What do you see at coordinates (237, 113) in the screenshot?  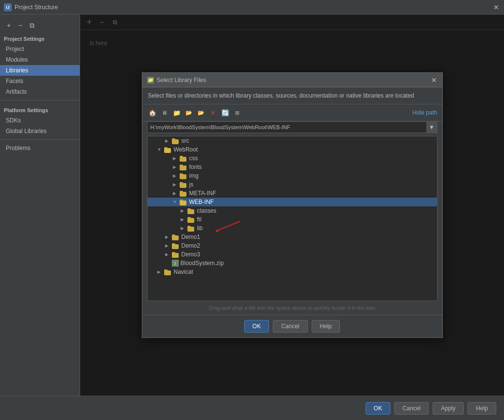 I see `list-button: ⊞` at bounding box center [237, 113].